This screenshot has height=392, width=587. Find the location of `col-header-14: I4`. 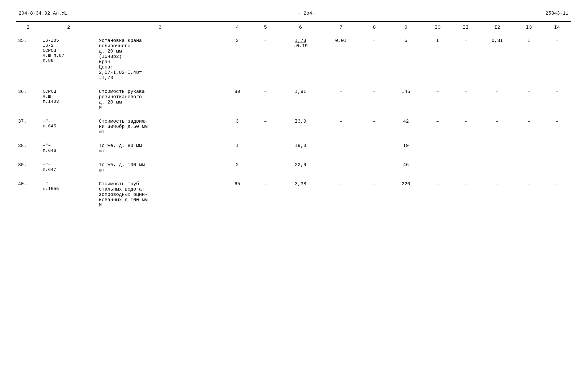

col-header-14: I4 is located at coordinates (557, 27).